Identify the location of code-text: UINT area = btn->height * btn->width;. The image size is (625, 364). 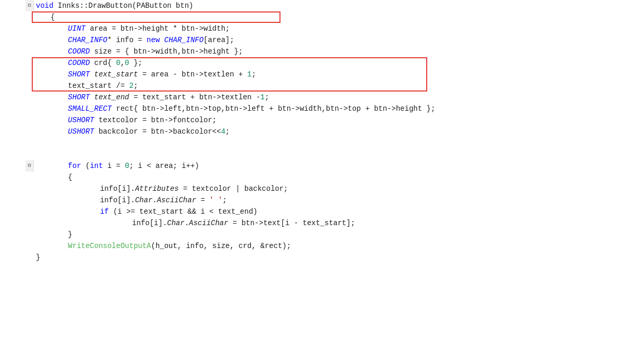
(337, 29).